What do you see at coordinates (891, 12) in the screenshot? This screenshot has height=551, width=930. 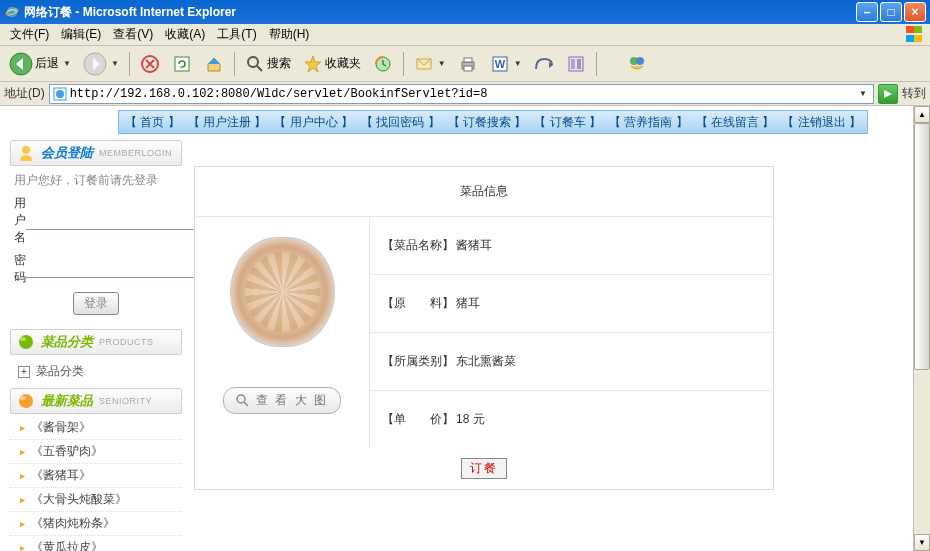 I see `maximize-button: □` at bounding box center [891, 12].